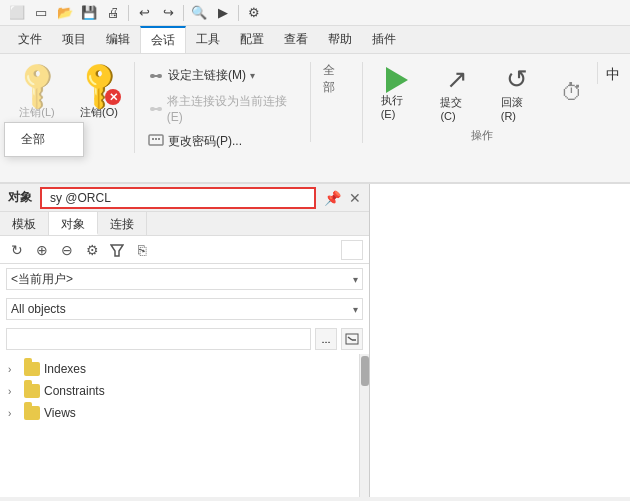 This screenshot has height=501, width=630. Describe the element at coordinates (156, 142) in the screenshot. I see `password-icon` at that location.